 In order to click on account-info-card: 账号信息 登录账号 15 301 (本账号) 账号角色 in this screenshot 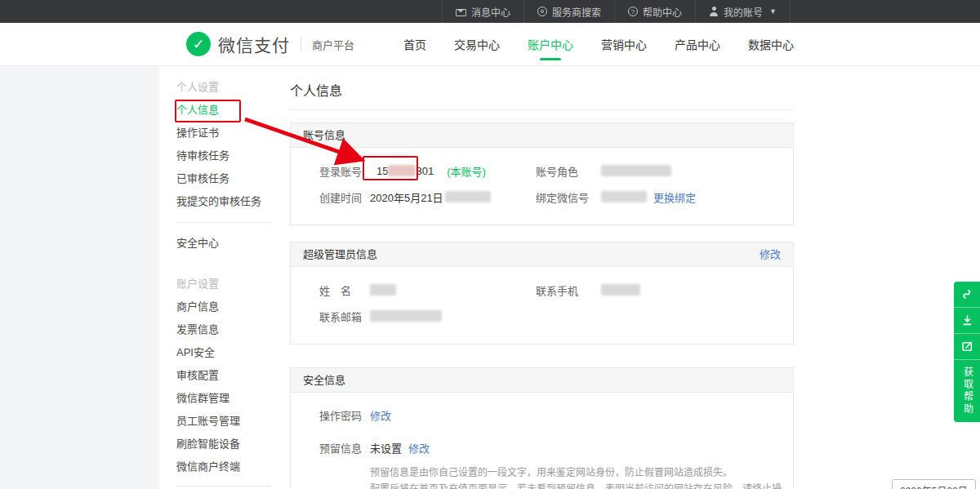, I will do `click(542, 174)`.